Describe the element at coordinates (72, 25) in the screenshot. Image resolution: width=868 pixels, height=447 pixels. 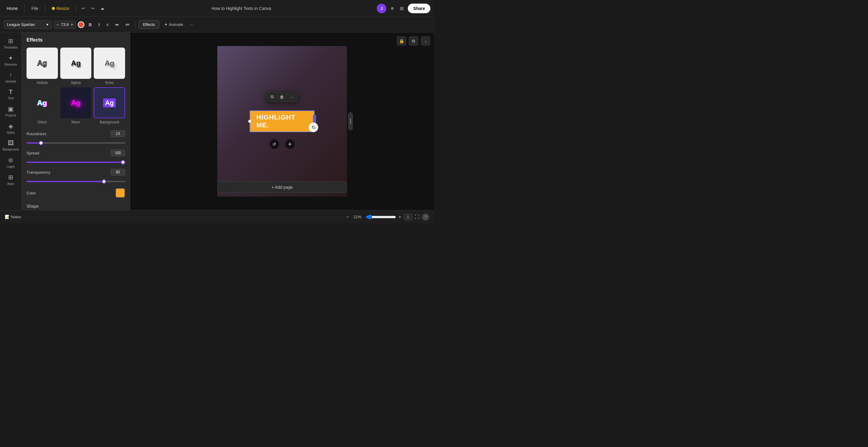
I see `font-size-increase-button: +` at that location.